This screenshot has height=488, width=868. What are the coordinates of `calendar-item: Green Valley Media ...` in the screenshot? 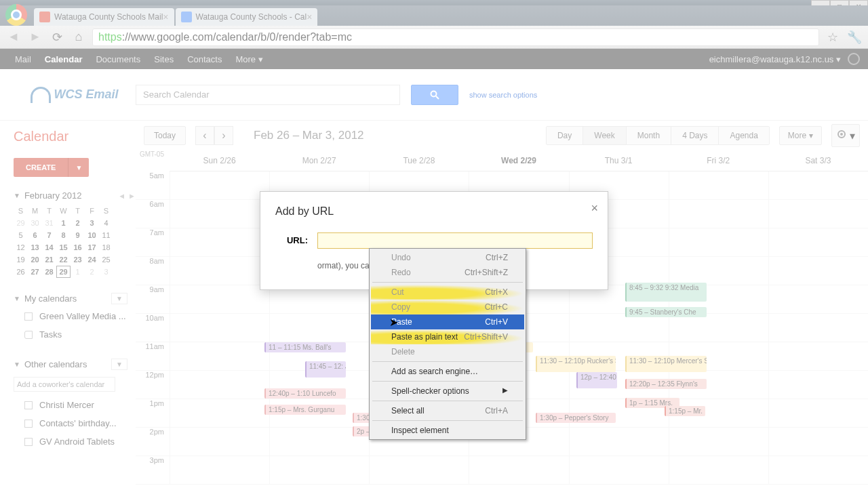 It's located at (75, 316).